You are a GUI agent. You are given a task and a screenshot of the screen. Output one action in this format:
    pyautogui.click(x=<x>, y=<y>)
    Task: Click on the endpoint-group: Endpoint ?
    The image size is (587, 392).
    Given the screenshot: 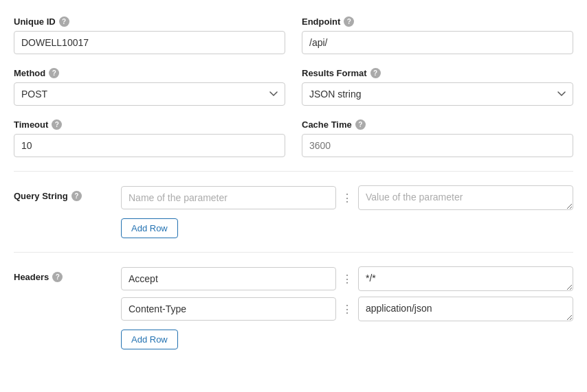 What is the action you would take?
    pyautogui.click(x=437, y=36)
    